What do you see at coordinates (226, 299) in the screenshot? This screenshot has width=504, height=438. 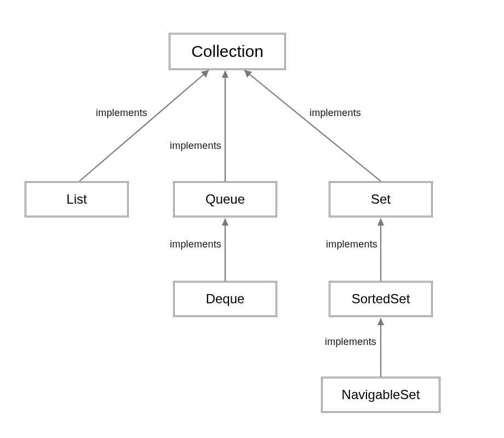 I see `node-label: Deque` at bounding box center [226, 299].